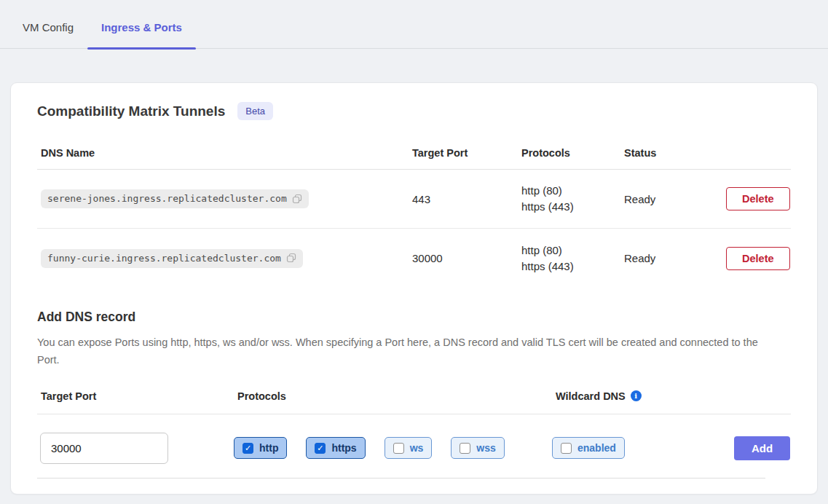 This screenshot has width=828, height=504. Describe the element at coordinates (223, 259) in the screenshot. I see `dns-name-cell: funny-curie.ingress.replicatedcluster.co…` at that location.